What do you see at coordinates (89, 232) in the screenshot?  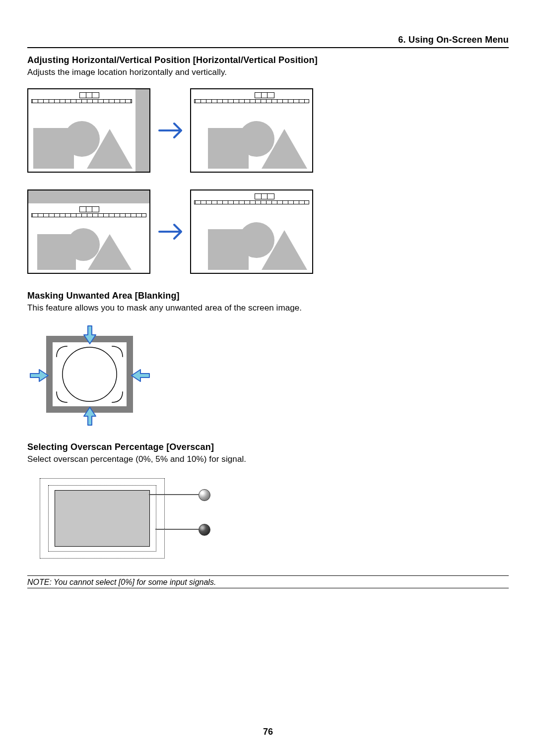 I see `screen-before-vertical` at bounding box center [89, 232].